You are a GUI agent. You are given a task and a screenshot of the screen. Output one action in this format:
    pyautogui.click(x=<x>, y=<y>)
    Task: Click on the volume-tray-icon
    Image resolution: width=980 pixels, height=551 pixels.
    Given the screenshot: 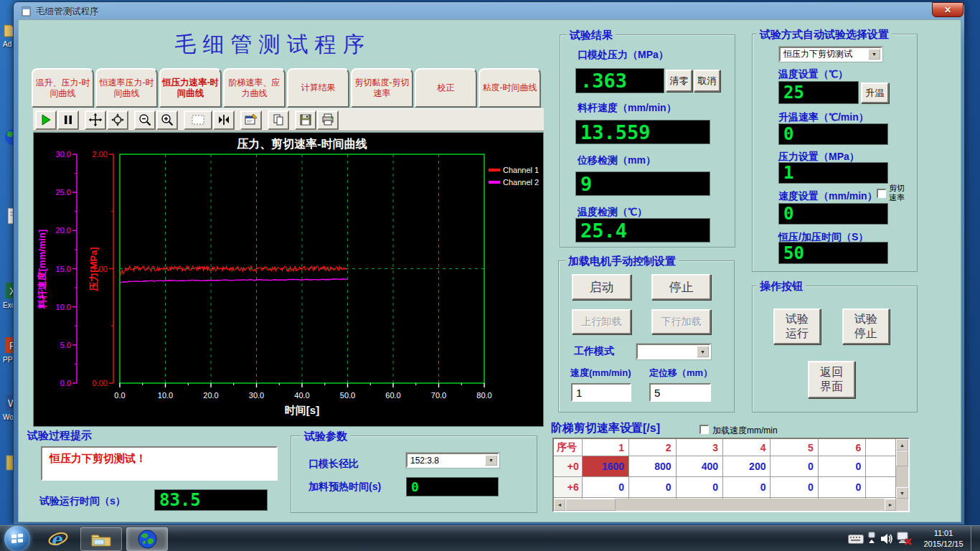 What is the action you would take?
    pyautogui.click(x=887, y=540)
    